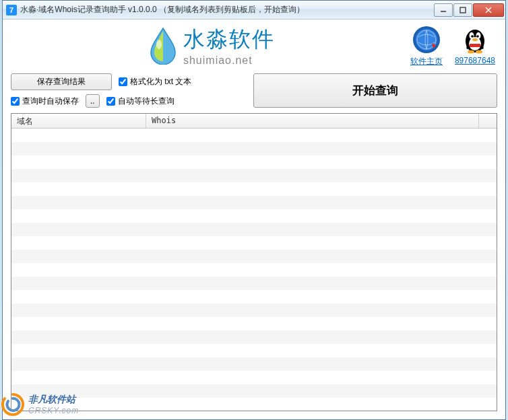  What do you see at coordinates (453, 46) in the screenshot?
I see `header-links: 软件主页` at bounding box center [453, 46].